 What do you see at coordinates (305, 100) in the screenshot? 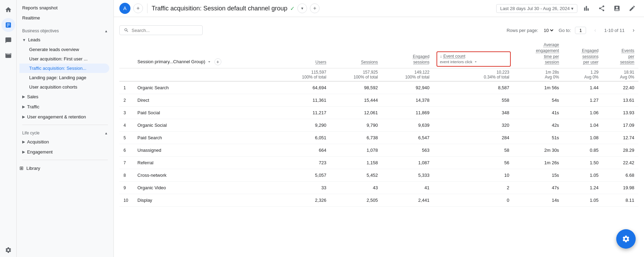
I see `row-users-2: 11,361` at bounding box center [305, 100].